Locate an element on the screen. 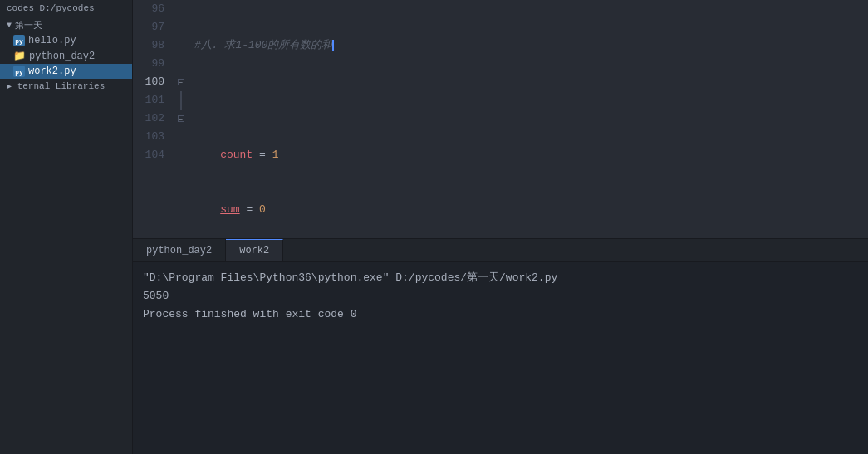 Image resolution: width=868 pixels, height=454 pixels. sidebar-item-python-day2: 📁 python_day2 is located at coordinates (66, 56).